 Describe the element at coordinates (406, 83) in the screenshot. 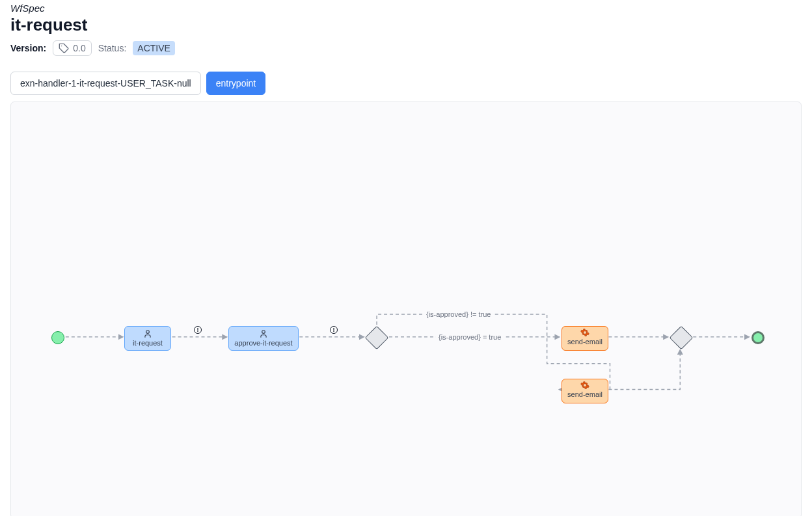

I see `threadspec-tabs: exn-handler-1-it-request-USER_TASK-null …` at that location.